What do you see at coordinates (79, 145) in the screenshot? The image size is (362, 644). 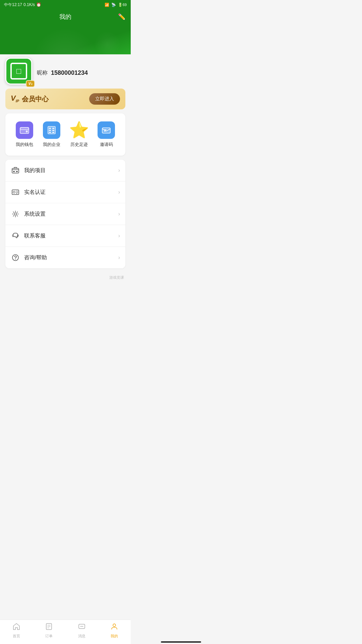 I see `history-label: 历史足迹` at bounding box center [79, 145].